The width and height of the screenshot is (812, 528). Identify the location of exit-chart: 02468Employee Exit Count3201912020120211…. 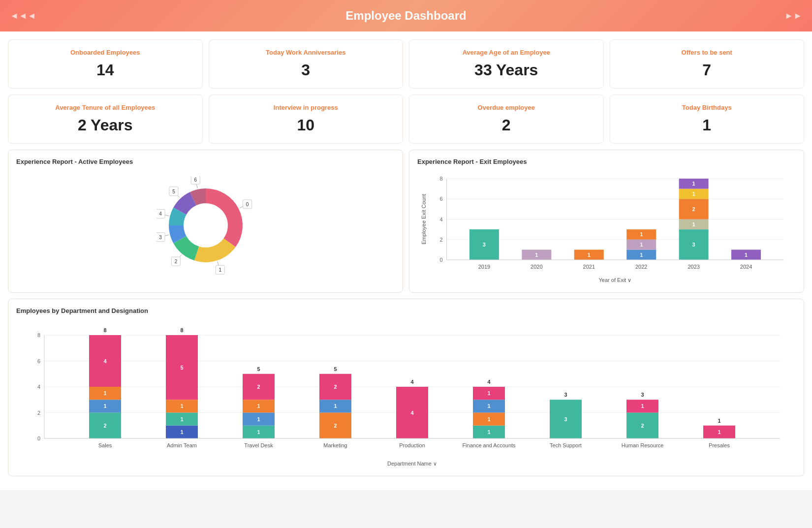
(606, 228).